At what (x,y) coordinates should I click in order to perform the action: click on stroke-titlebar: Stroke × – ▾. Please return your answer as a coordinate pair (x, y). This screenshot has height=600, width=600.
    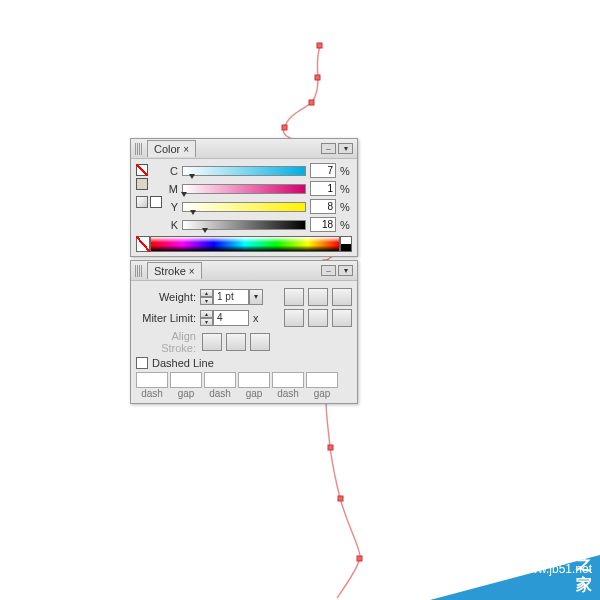
    Looking at the image, I should click on (244, 271).